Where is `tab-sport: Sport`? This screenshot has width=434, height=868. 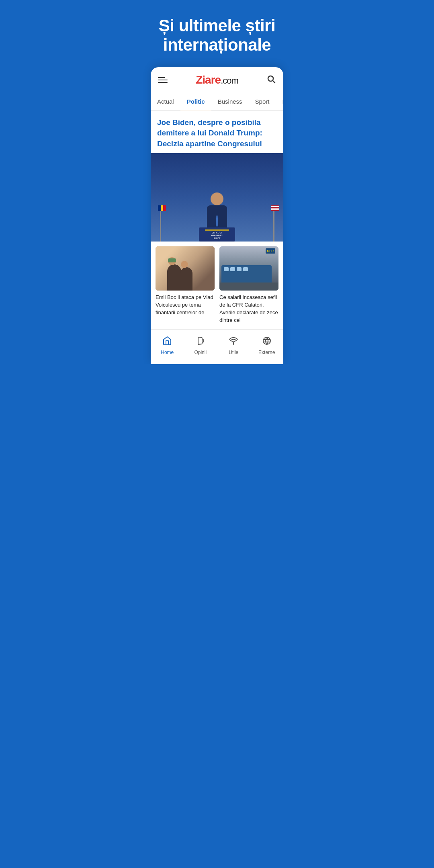 tab-sport: Sport is located at coordinates (262, 102).